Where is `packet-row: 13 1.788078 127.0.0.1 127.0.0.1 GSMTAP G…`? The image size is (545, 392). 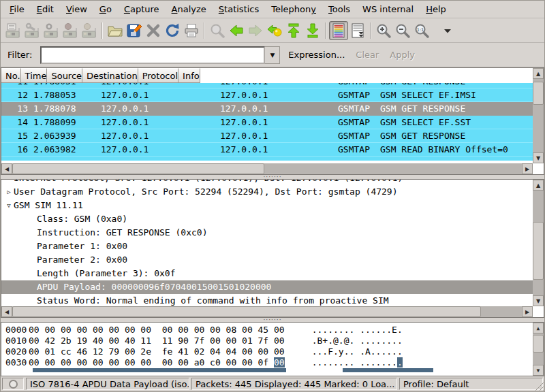 packet-row: 13 1.788078 127.0.0.1 127.0.0.1 GSMTAP G… is located at coordinates (267, 109).